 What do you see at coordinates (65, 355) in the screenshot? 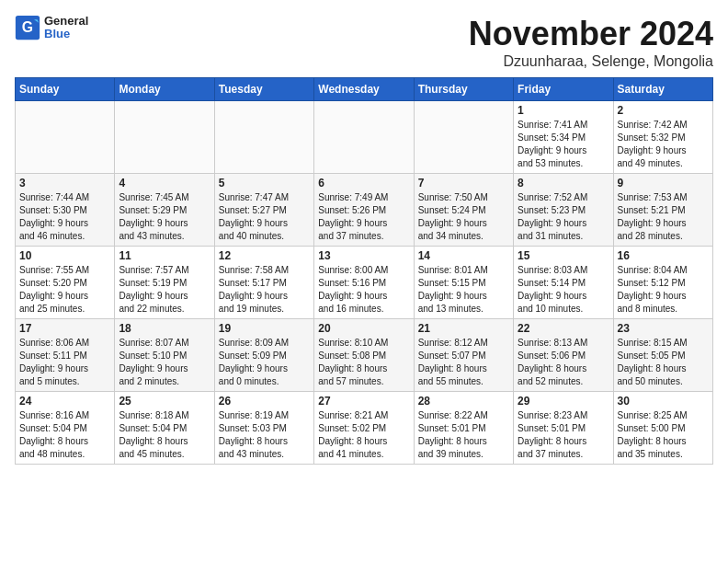
I see `day-cell-17: 17Sunrise: 8:06 AM Sunset: 5:11 PM Dayli…` at bounding box center [65, 355].